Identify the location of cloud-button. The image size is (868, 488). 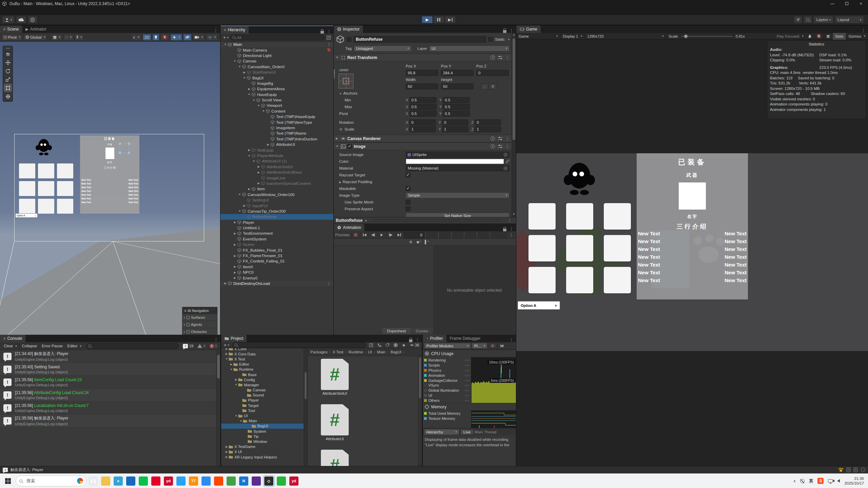
(21, 20).